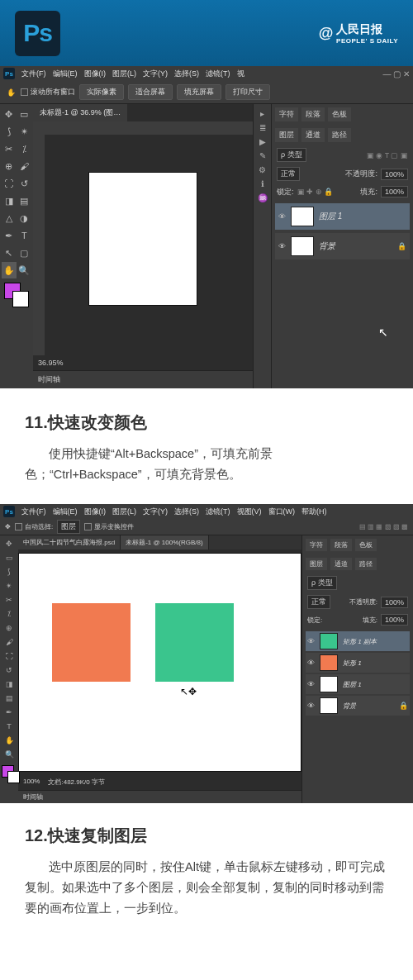  Describe the element at coordinates (263, 198) in the screenshot. I see `histogram-panel-icon: ♒` at that location.